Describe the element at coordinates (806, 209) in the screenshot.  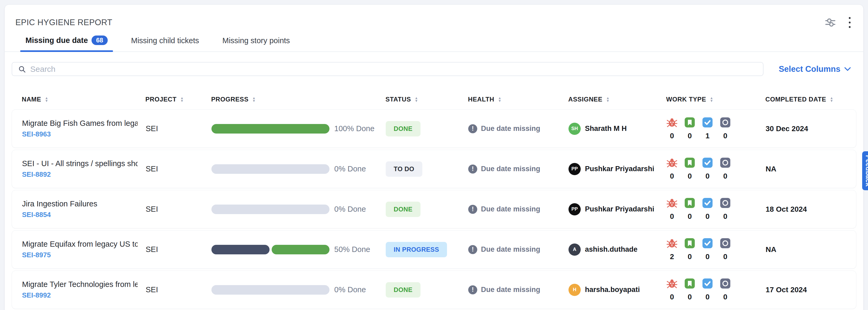
I see `completed-date: 18 Oct 2024` at that location.